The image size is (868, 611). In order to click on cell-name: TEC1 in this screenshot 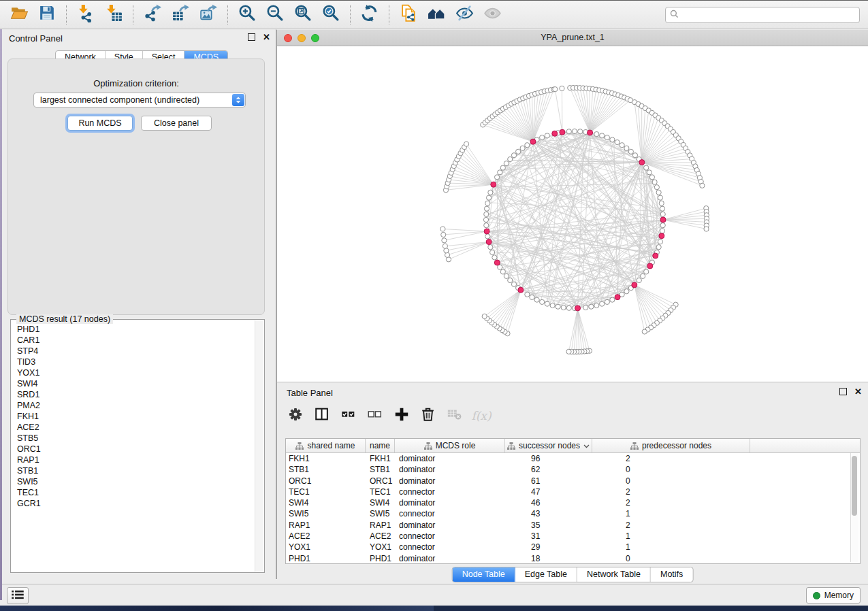, I will do `click(380, 492)`.